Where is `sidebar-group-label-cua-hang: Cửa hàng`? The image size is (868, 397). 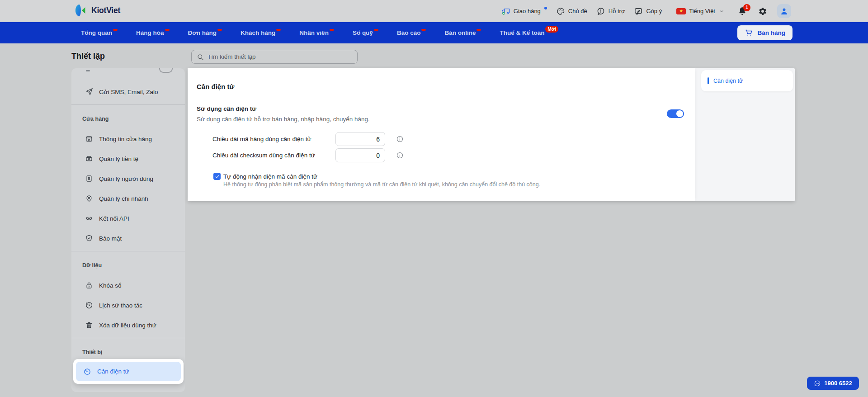 sidebar-group-label-cua-hang: Cửa hàng is located at coordinates (128, 118).